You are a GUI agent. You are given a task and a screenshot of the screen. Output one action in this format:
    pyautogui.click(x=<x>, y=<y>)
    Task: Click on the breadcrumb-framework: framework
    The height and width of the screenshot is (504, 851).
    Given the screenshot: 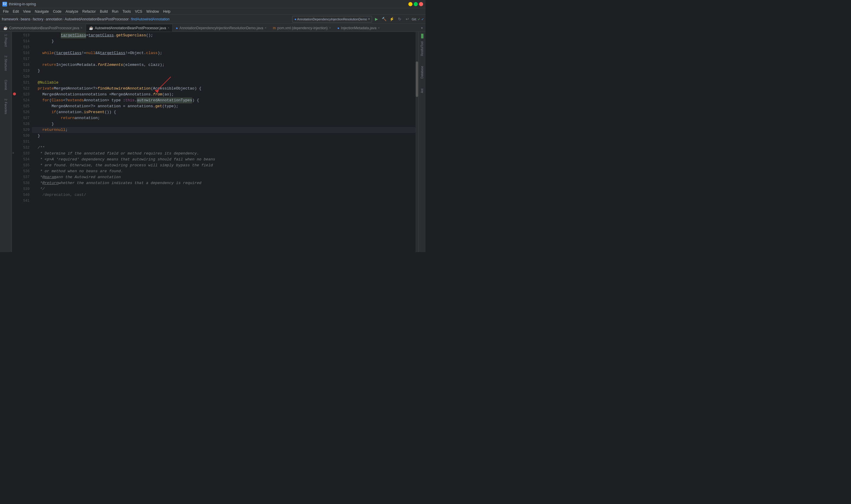 What is the action you would take?
    pyautogui.click(x=10, y=19)
    